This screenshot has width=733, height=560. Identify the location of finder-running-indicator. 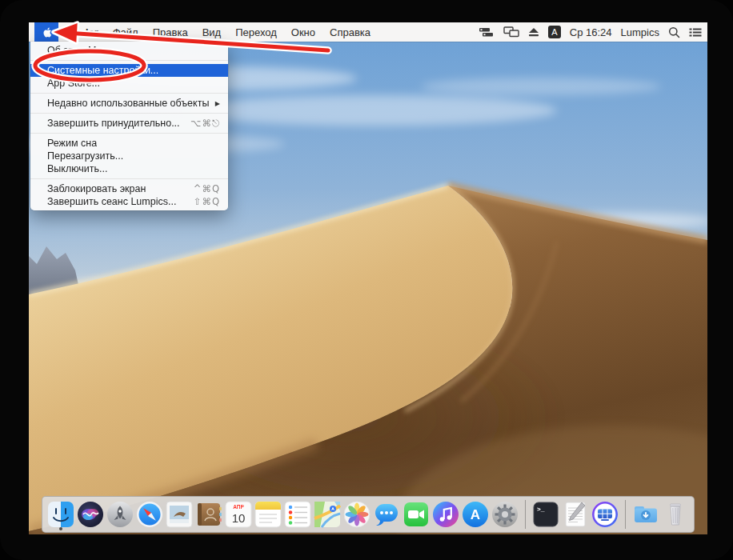
(61, 529).